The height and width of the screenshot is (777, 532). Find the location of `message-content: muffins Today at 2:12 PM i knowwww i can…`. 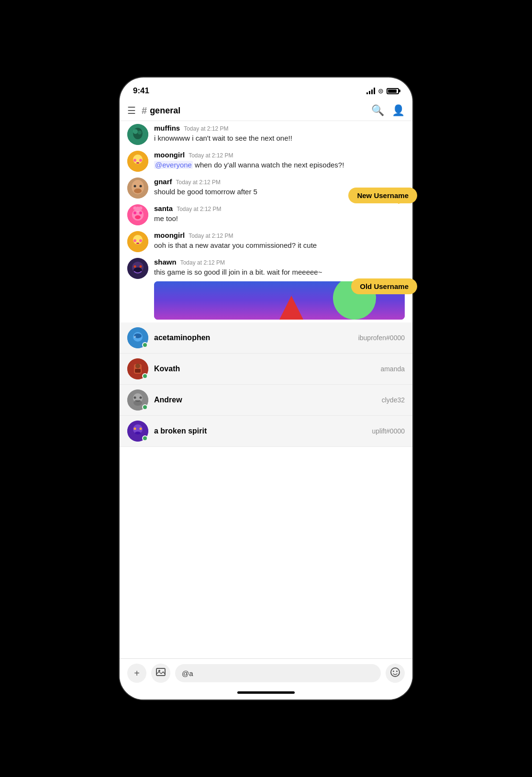

message-content: muffins Today at 2:12 PM i knowwww i can… is located at coordinates (279, 134).